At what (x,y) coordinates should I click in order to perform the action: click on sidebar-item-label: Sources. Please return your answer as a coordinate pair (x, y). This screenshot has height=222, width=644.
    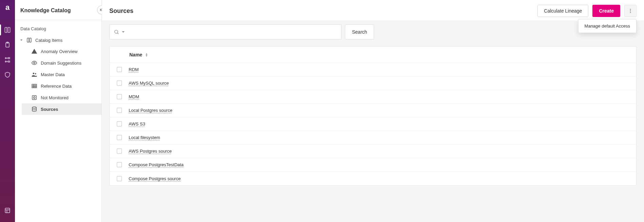
    Looking at the image, I should click on (50, 109).